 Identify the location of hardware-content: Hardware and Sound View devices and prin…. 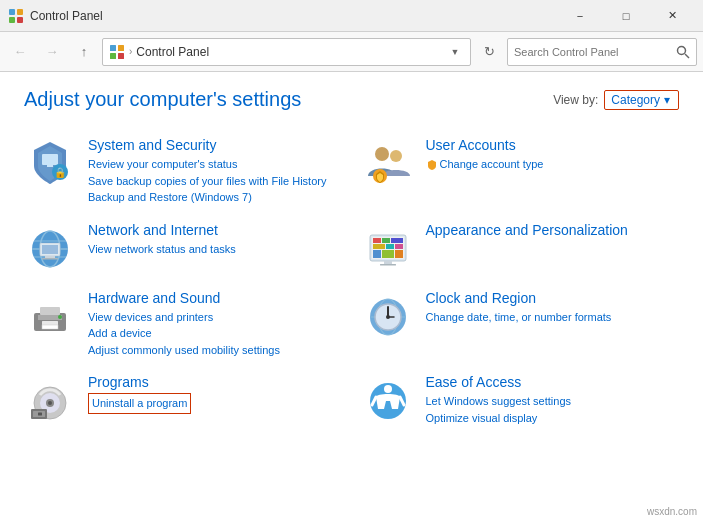
(215, 324).